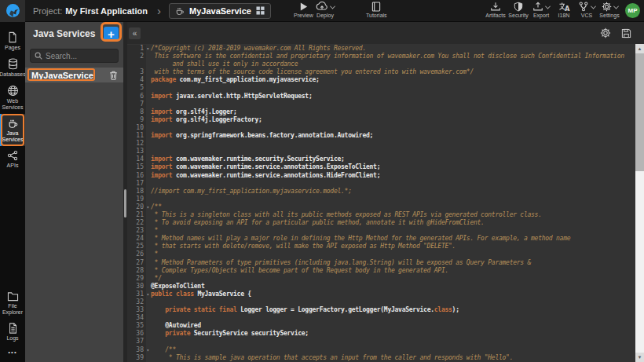  I want to click on tab-myjavaservice: MyJavaService, so click(220, 11).